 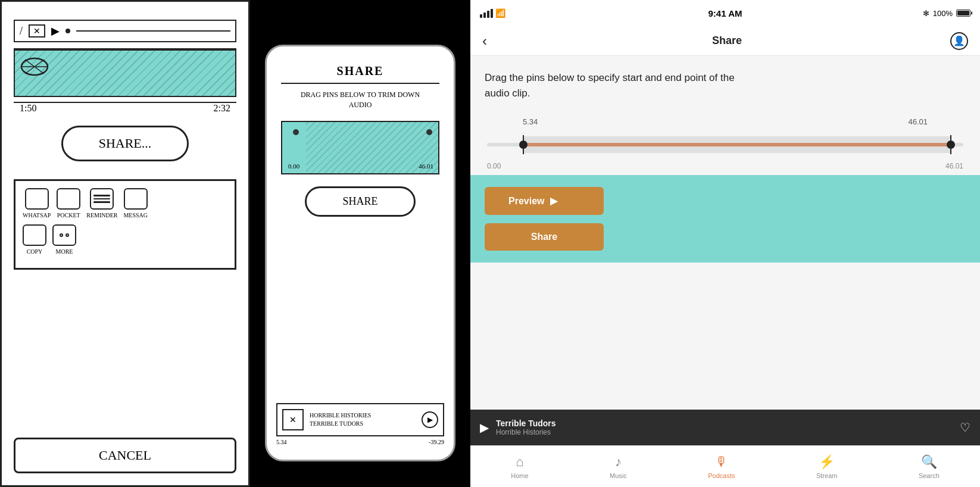 What do you see at coordinates (963, 13) in the screenshot?
I see `battery-icon` at bounding box center [963, 13].